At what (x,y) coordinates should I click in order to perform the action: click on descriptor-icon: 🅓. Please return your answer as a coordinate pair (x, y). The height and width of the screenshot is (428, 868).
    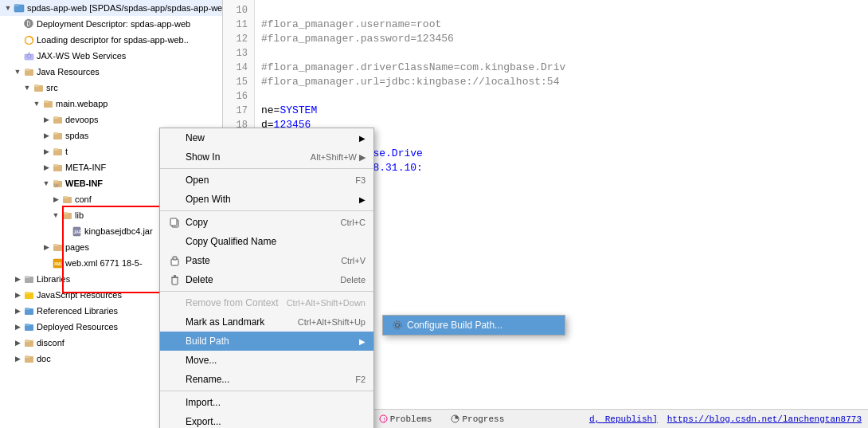
    Looking at the image, I should click on (29, 24).